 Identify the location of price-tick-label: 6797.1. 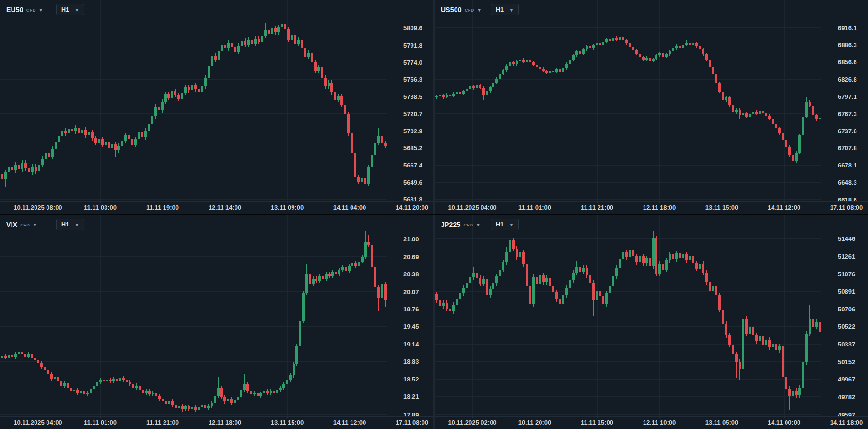
(847, 96).